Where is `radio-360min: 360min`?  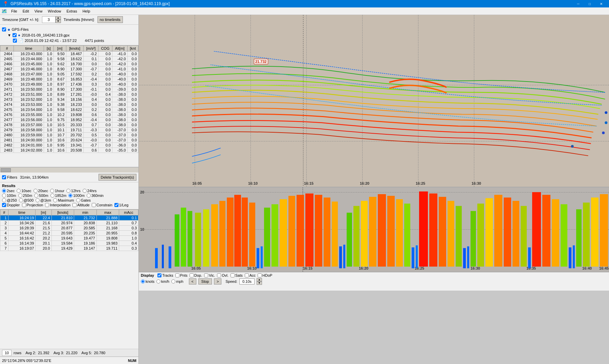
radio-360min: 360min is located at coordinates (95, 196).